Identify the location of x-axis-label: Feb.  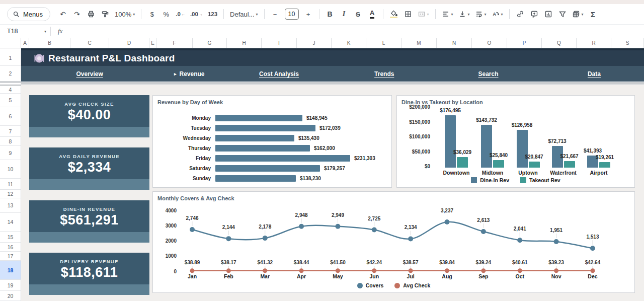
(228, 276).